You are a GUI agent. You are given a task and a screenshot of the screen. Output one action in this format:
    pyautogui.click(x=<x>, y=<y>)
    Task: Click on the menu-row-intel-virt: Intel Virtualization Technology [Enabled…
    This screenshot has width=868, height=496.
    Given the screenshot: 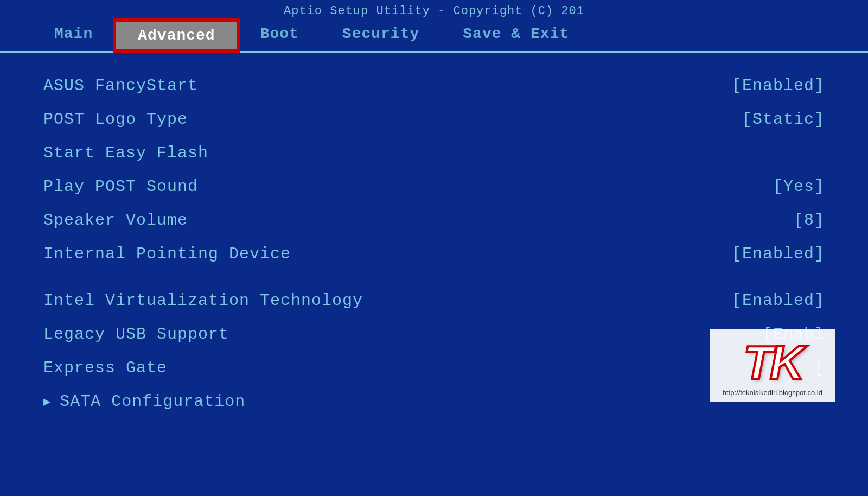 What is the action you would take?
    pyautogui.click(x=434, y=301)
    